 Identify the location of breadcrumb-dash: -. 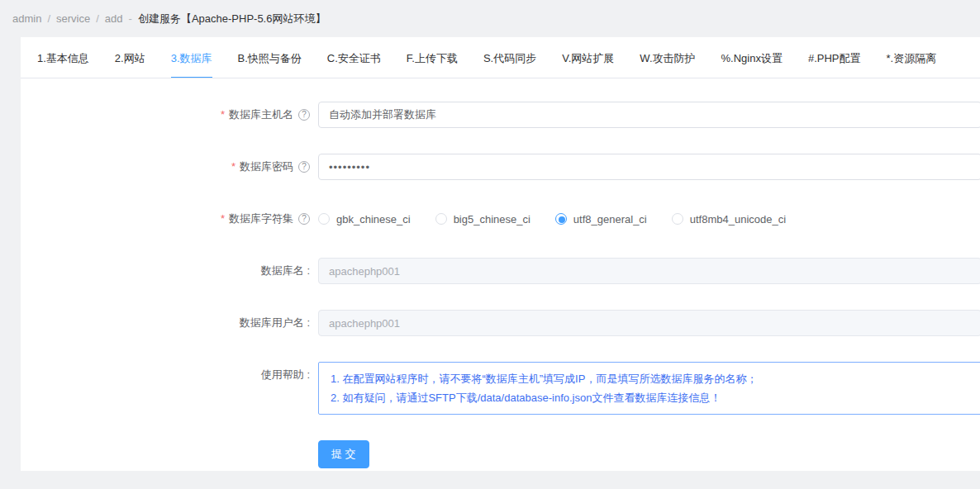
(131, 18).